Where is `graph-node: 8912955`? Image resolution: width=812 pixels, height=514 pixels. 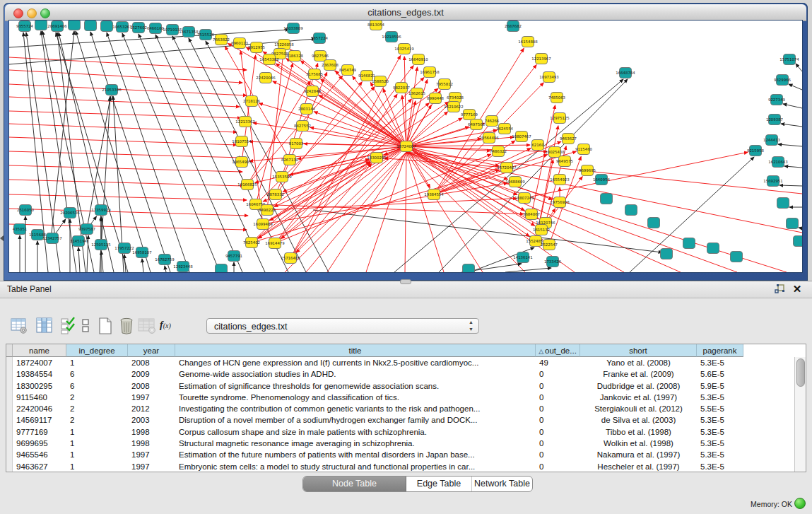
graph-node: 8912955 is located at coordinates (257, 48).